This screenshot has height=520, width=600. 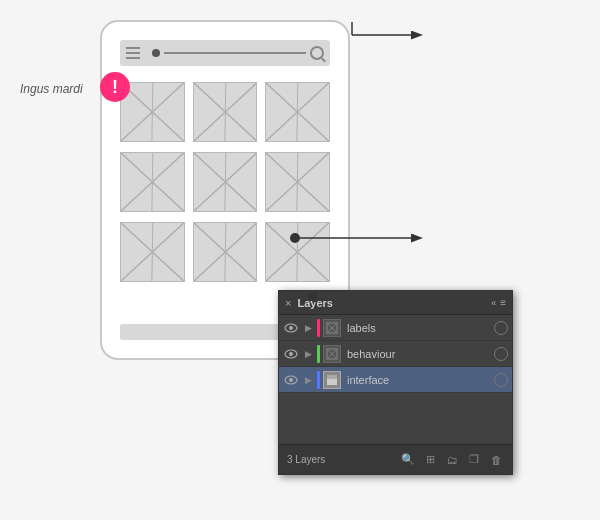 I want to click on layer-color-behaviour, so click(x=318, y=354).